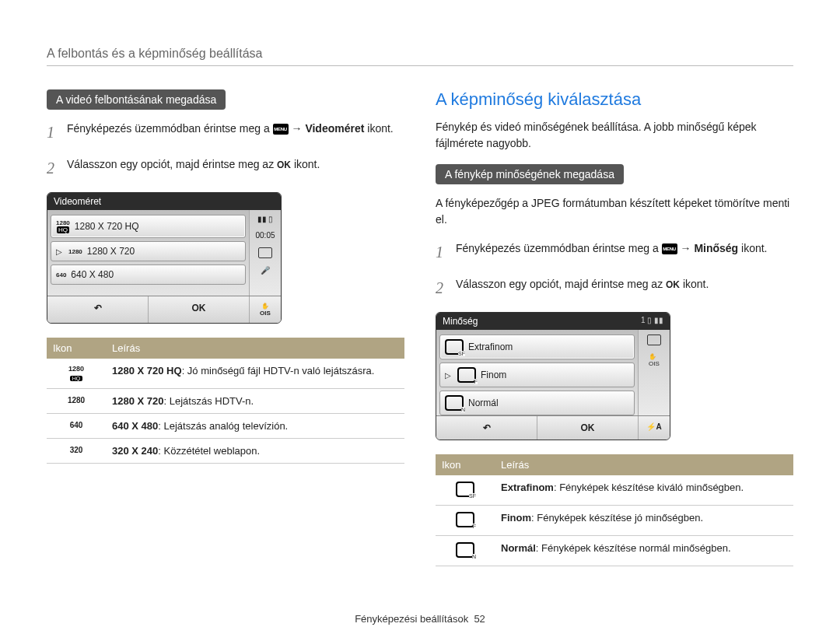 The image size is (840, 634). I want to click on section-heading: A képminőség kiválasztása, so click(614, 100).